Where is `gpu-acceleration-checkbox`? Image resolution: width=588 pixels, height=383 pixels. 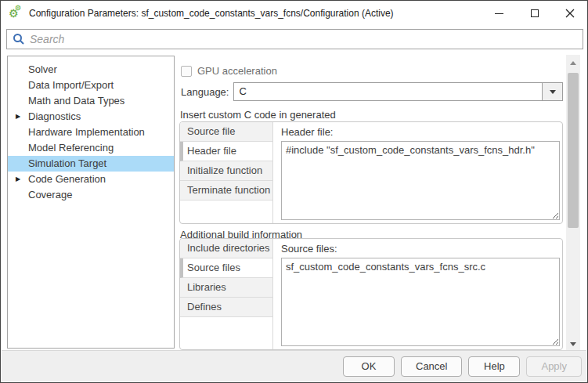 gpu-acceleration-checkbox is located at coordinates (186, 71).